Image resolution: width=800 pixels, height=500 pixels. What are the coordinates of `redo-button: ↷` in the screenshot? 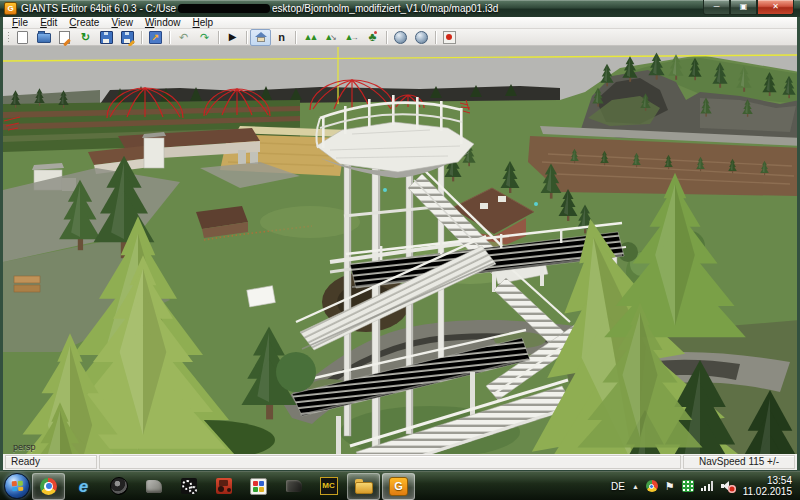 It's located at (204, 38).